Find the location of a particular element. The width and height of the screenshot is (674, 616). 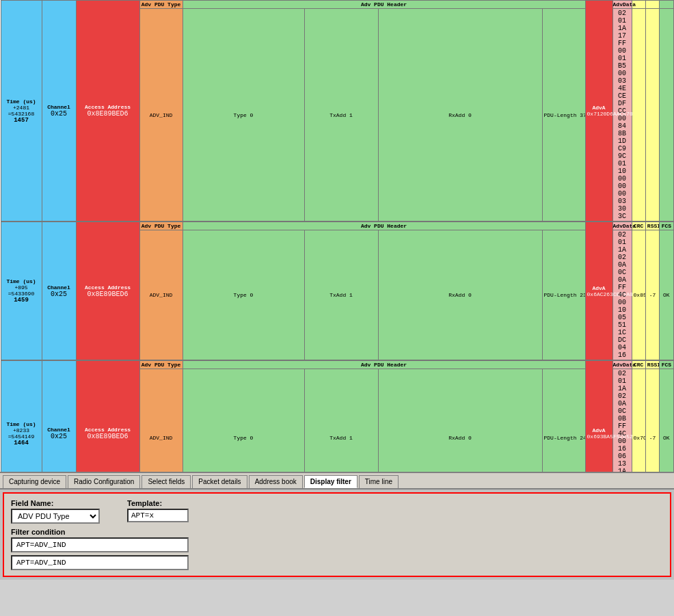

condition-label: Filter condition is located at coordinates (337, 532).